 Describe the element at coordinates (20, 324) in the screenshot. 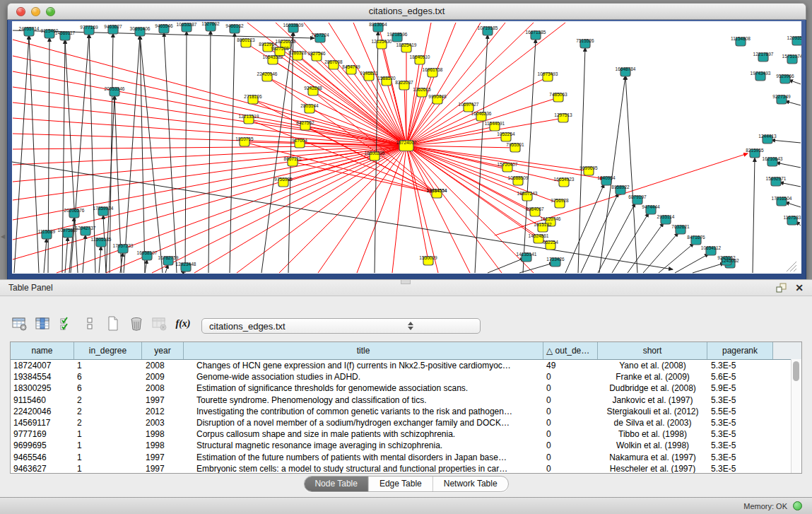

I see `table-settings-icon` at that location.